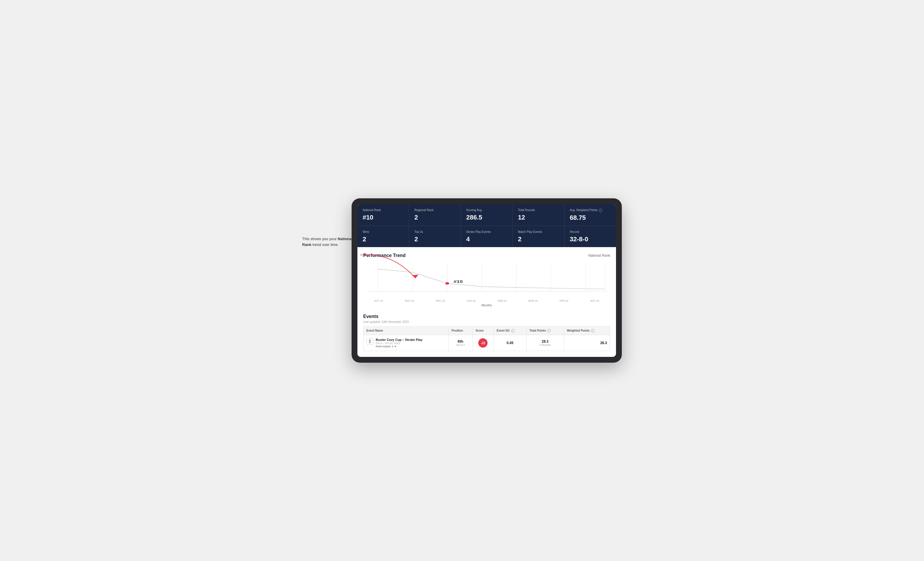 This screenshot has width=924, height=561. What do you see at coordinates (487, 305) in the screenshot?
I see `chart-axis-title: Months` at bounding box center [487, 305].